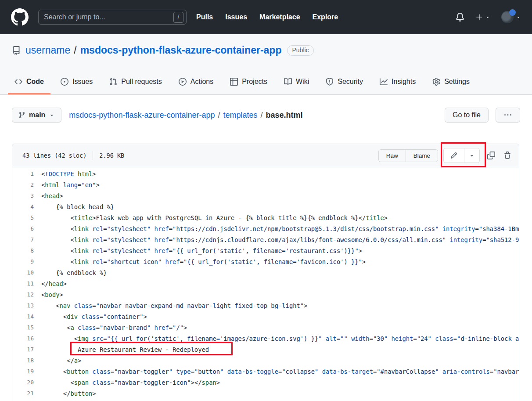 This screenshot has width=532, height=401. Describe the element at coordinates (23, 284) in the screenshot. I see `line-number: 11` at that location.